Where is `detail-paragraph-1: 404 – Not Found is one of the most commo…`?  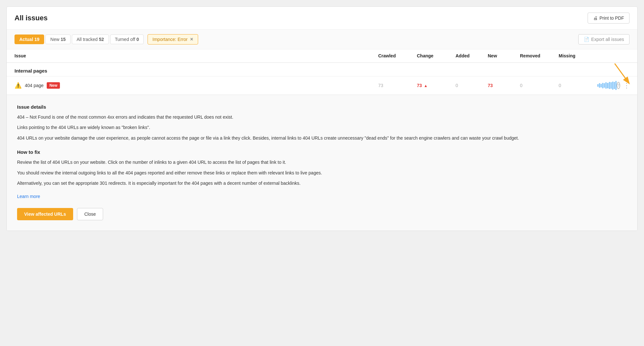 detail-paragraph-1: 404 – Not Found is one of the most commo… is located at coordinates (322, 117).